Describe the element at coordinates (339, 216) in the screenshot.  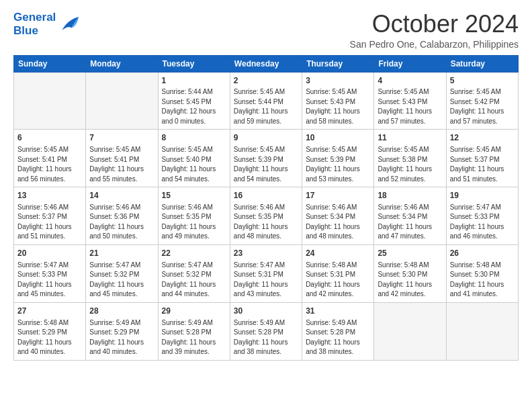
I see `table-row: 17Sunrise: 5:46 AM Sunset: 5:34 PM Dayli…` at that location.